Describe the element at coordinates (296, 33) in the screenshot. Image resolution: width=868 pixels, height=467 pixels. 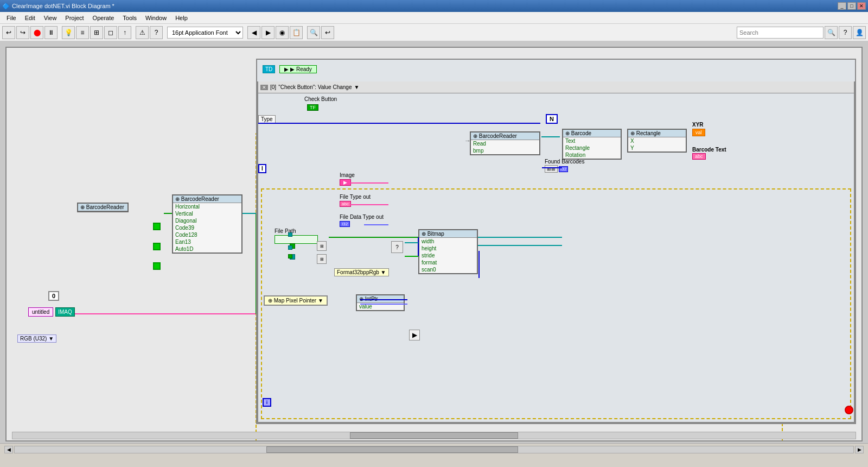
I see `reorder-button: 📋` at that location.